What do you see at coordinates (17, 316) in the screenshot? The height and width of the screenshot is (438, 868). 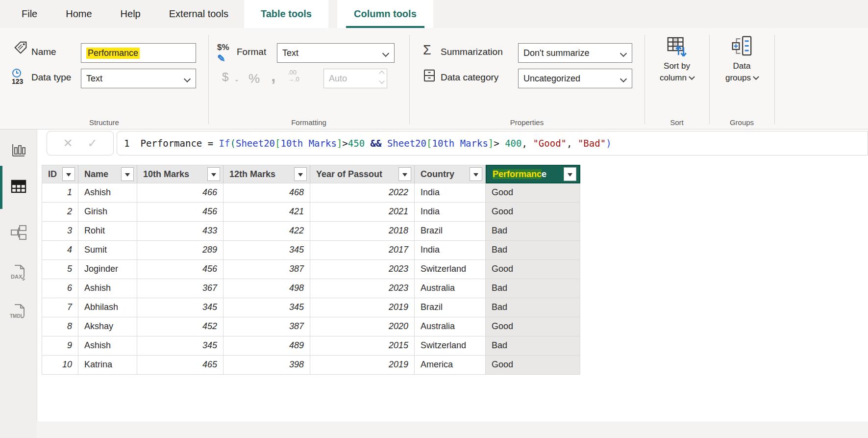 I see `svg-text: TMDL` at bounding box center [17, 316].